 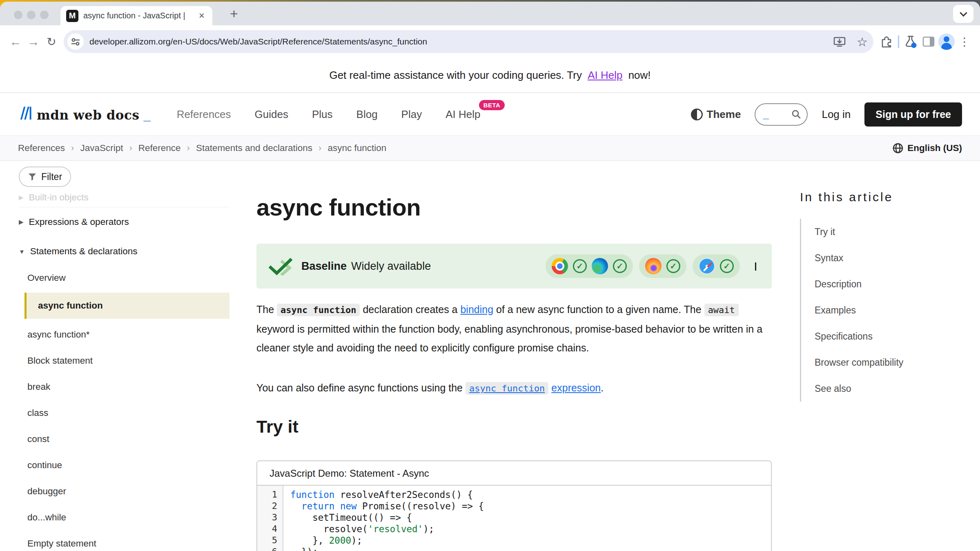 What do you see at coordinates (202, 16) in the screenshot?
I see `tab-close-icon: ✕` at bounding box center [202, 16].